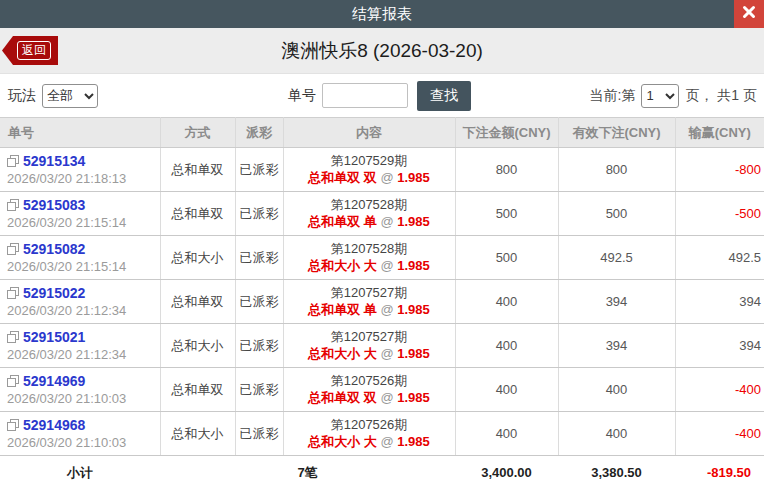  I want to click on winloss-cell: -800, so click(720, 170).